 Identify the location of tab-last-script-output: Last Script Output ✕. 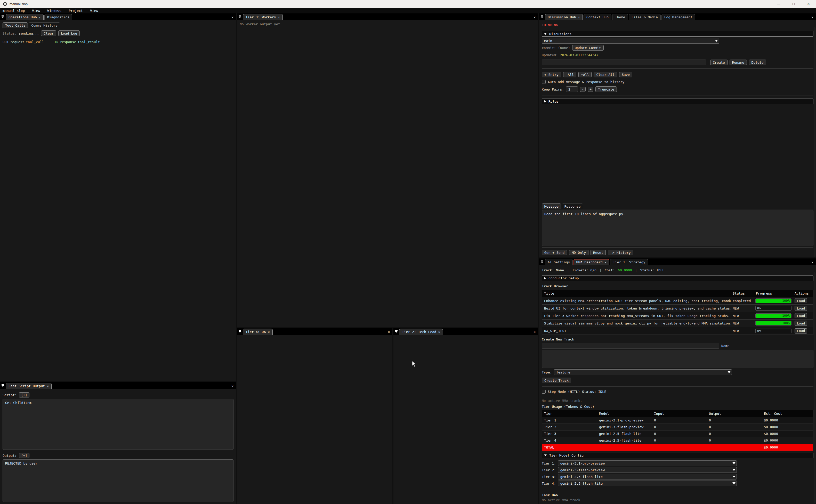
(29, 386).